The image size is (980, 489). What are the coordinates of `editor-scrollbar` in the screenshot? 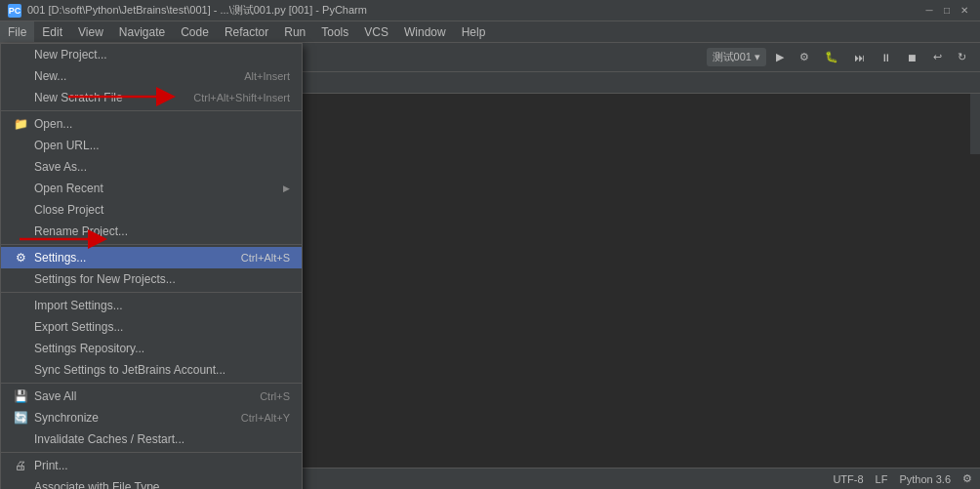 It's located at (975, 124).